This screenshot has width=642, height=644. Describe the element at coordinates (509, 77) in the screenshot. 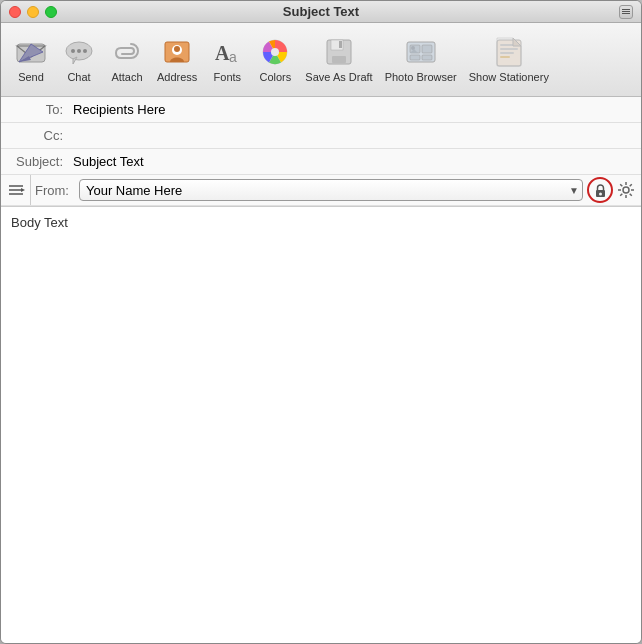

I see `show-stationery-label: Show Stationery` at that location.